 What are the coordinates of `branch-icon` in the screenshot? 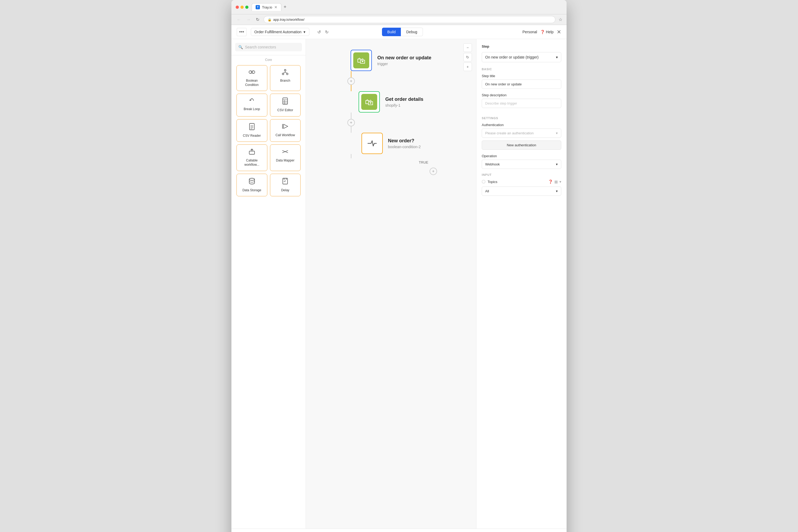 It's located at (285, 73).